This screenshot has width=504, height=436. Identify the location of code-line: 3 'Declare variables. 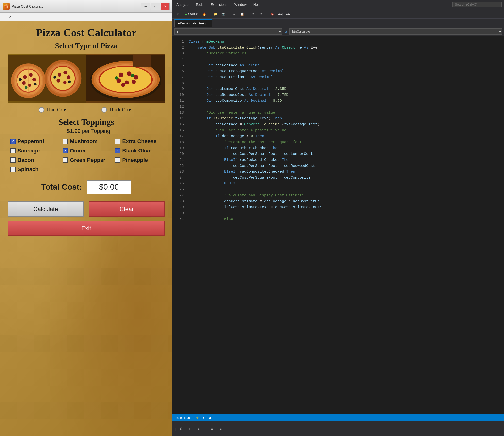
(338, 54).